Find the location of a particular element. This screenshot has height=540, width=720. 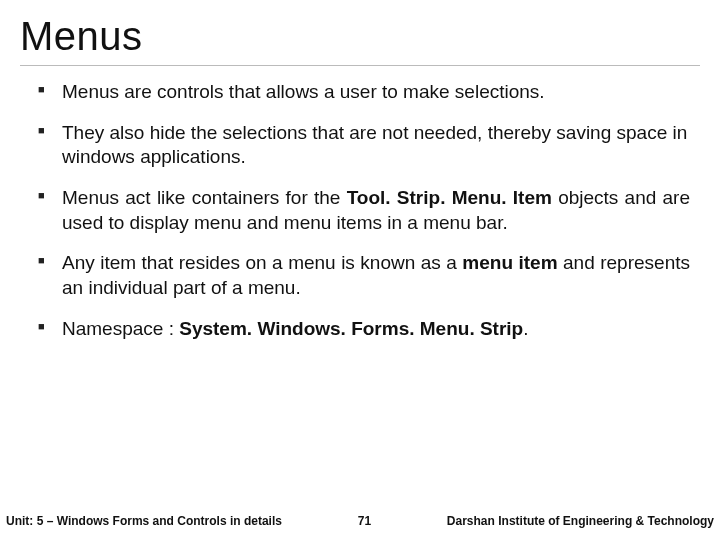

list-item: Any item that resides on a menu is known… is located at coordinates (364, 276).